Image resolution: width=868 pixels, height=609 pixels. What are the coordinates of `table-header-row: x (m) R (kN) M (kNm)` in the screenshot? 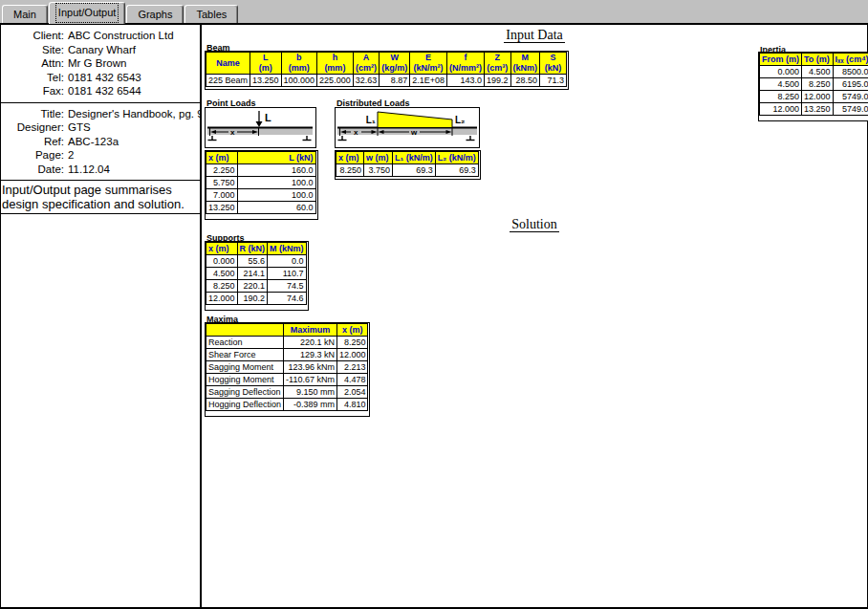 It's located at (256, 249).